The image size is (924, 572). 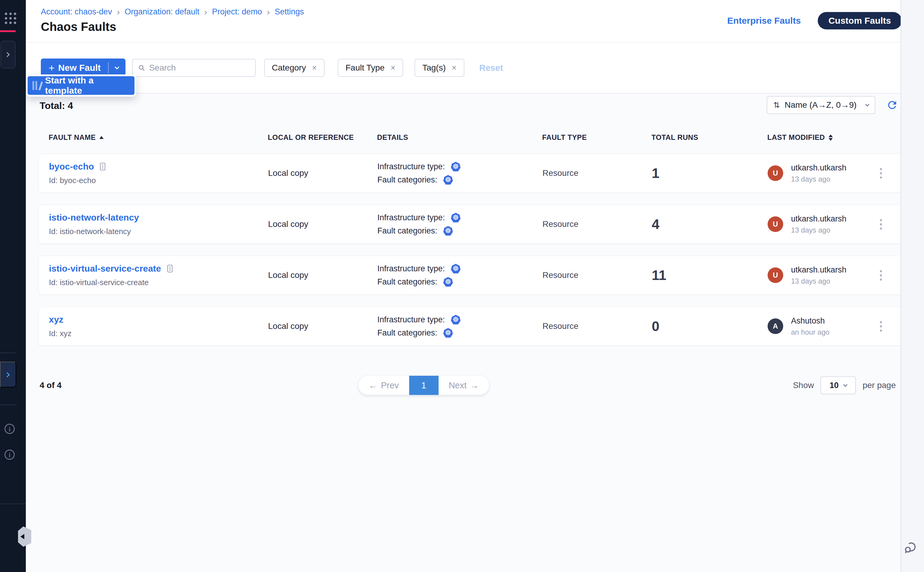 I want to click on start-with-template-menu-item: Start with a template, so click(x=81, y=85).